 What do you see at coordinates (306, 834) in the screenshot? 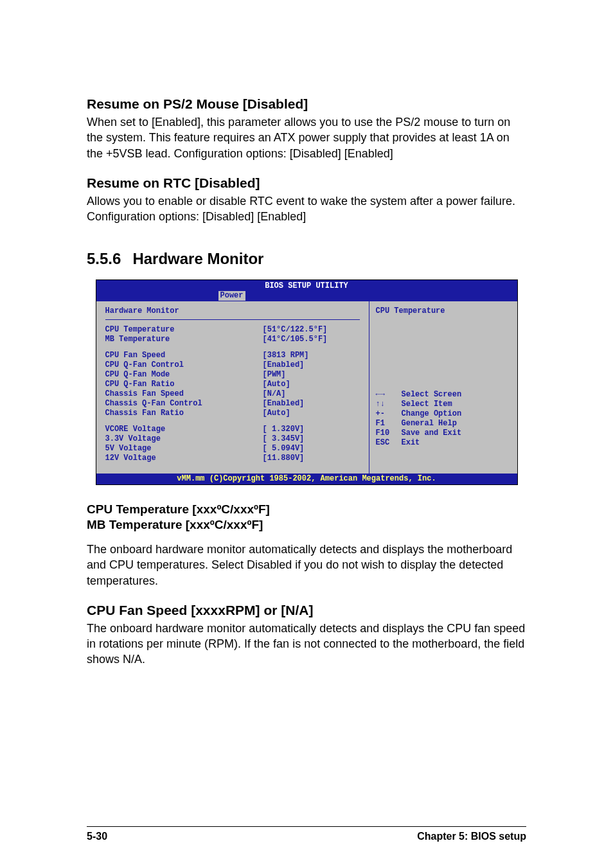
I see `page-footer: 5-30 Chapter 5: BIOS setup` at bounding box center [306, 834].